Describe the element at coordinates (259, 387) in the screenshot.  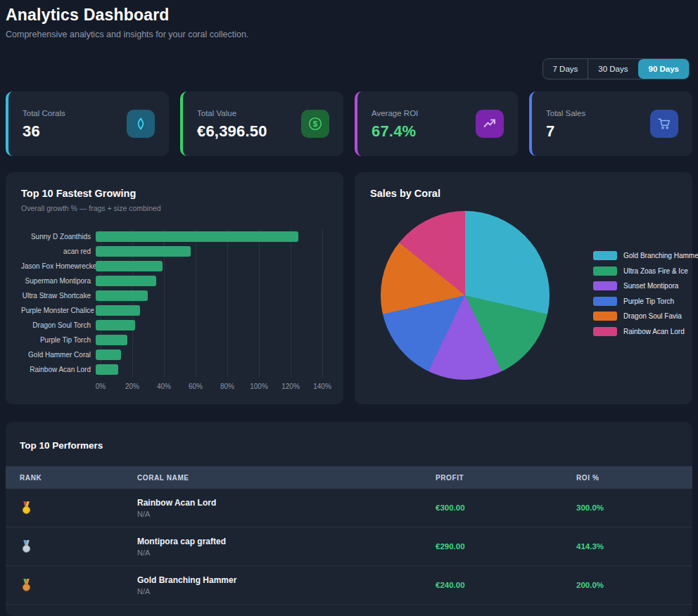
I see `x-axis-tick-label: 100%` at that location.